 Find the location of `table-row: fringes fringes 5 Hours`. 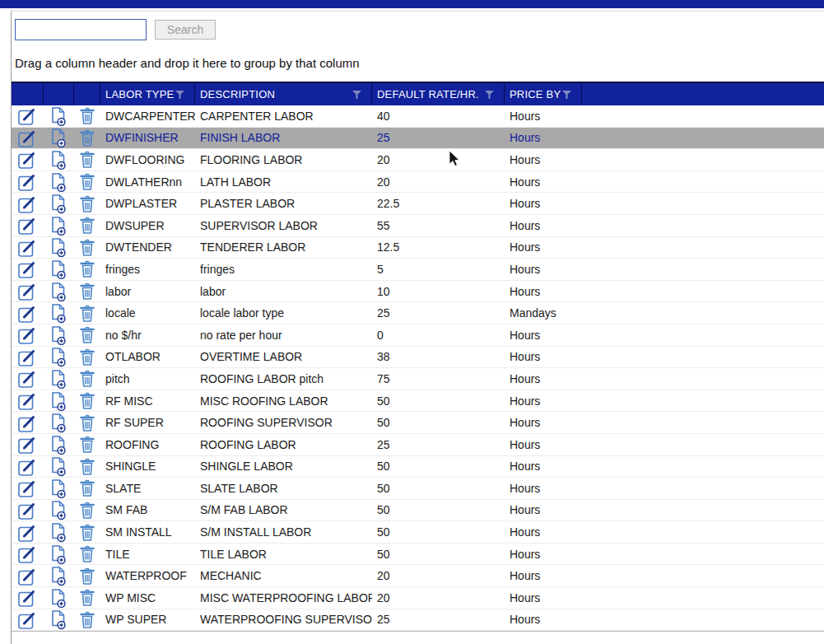

table-row: fringes fringes 5 Hours is located at coordinates (418, 270).